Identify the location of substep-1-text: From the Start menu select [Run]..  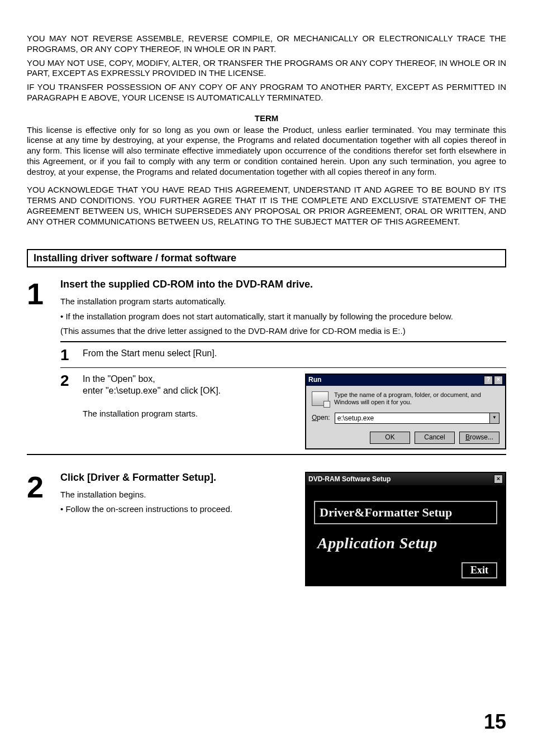
(294, 354).